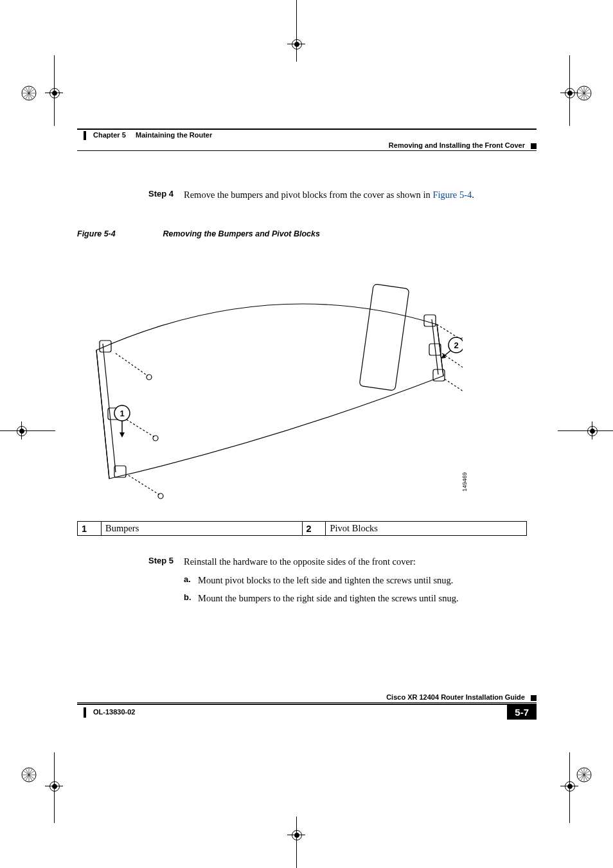 This screenshot has height=868, width=613. Describe the element at coordinates (360, 562) in the screenshot. I see `step-text: Reinstall the hardware to the opposite s…` at that location.